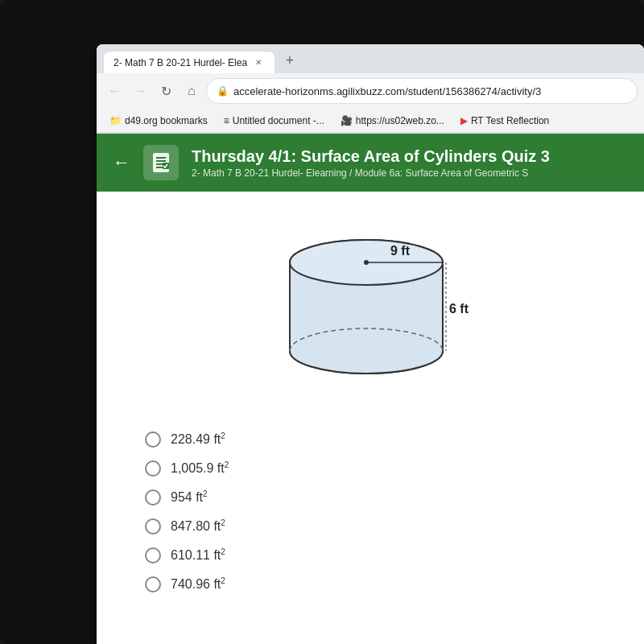 The image size is (644, 644). Describe the element at coordinates (159, 121) in the screenshot. I see `bookmark-d49: 📁 d49.org bookmarks` at that location.